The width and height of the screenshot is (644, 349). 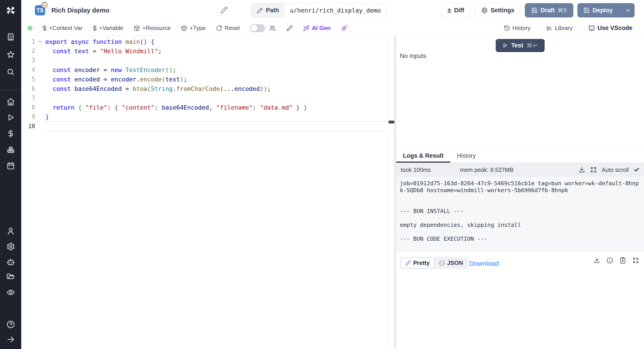 I want to click on expand-logs-icon, so click(x=594, y=170).